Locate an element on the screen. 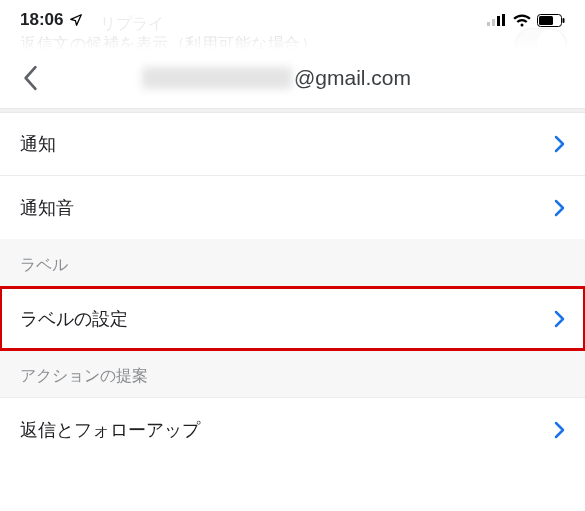  status-bar: 18:06 is located at coordinates (292, 18).